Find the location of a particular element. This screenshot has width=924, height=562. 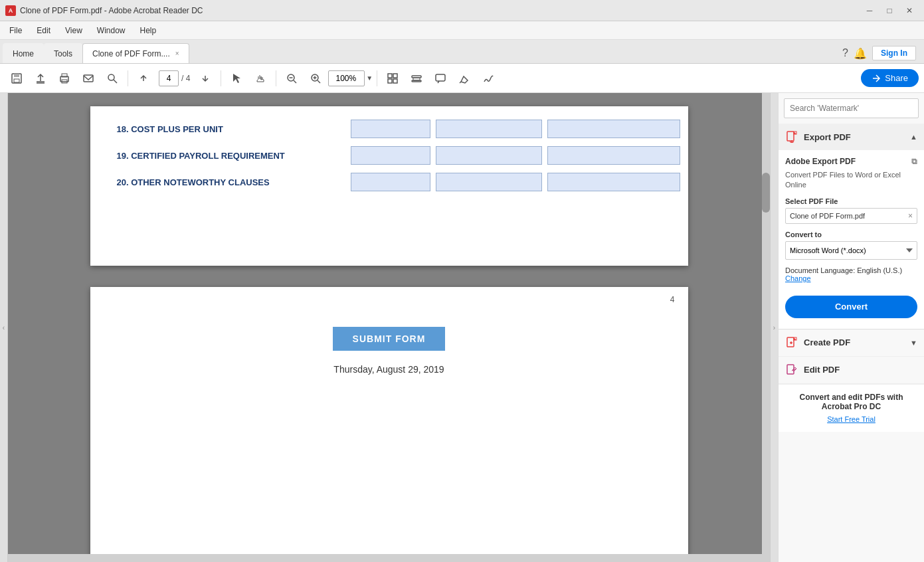

tab-tools-label: Tools is located at coordinates (63, 54).